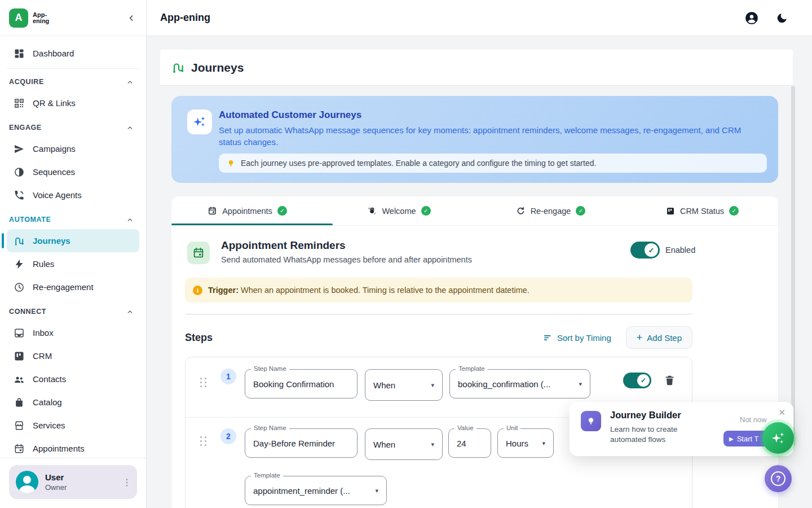 This screenshot has width=812, height=508. Describe the element at coordinates (526, 443) in the screenshot. I see `unit-select: Unit Hours ▾` at that location.